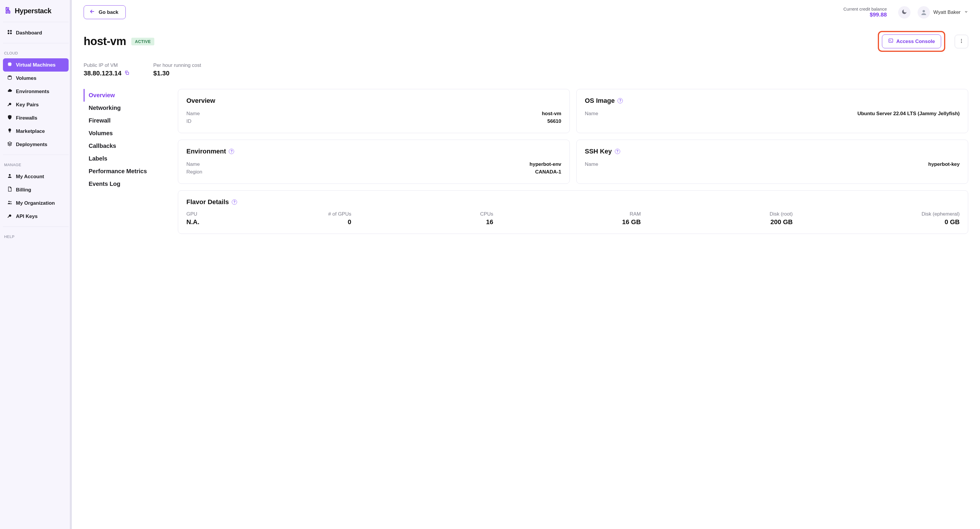 This screenshot has height=529, width=980. What do you see at coordinates (966, 12) in the screenshot?
I see `chevron-down-icon` at bounding box center [966, 12].